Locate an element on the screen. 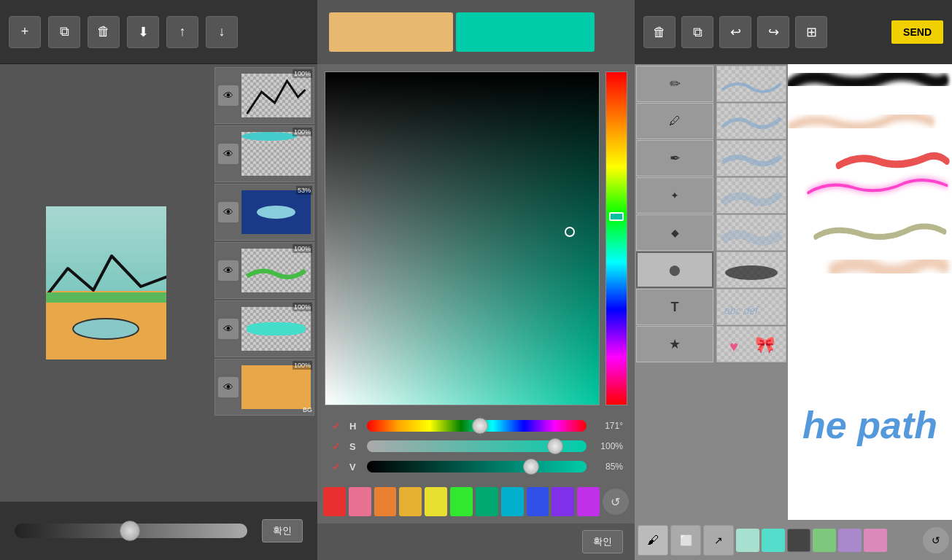  palette-color-blue is located at coordinates (538, 502).